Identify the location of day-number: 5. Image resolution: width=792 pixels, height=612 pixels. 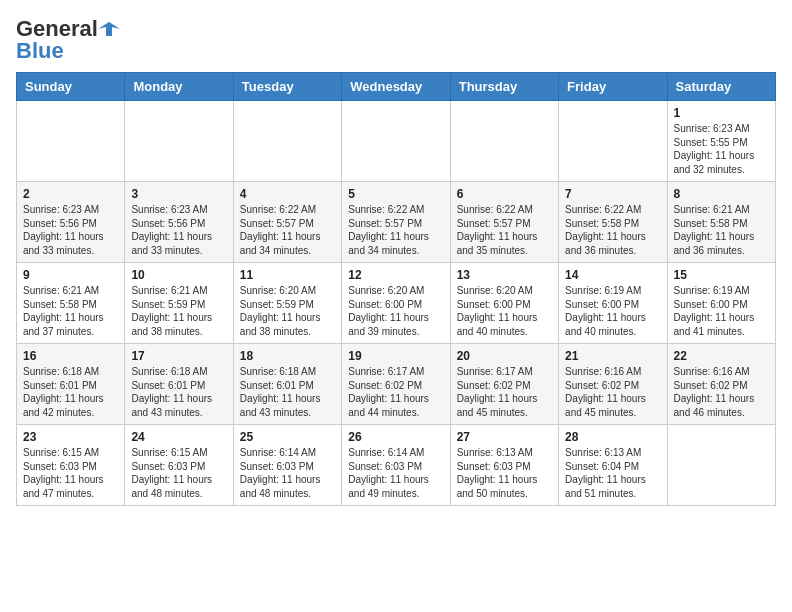
(396, 194).